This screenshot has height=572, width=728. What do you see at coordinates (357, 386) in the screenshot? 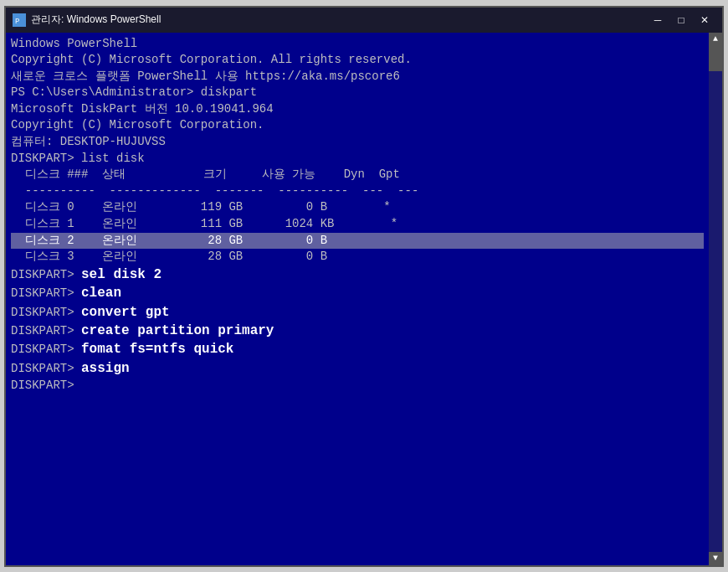
I see `final-prompt-line: DISKPART>` at bounding box center [357, 386].